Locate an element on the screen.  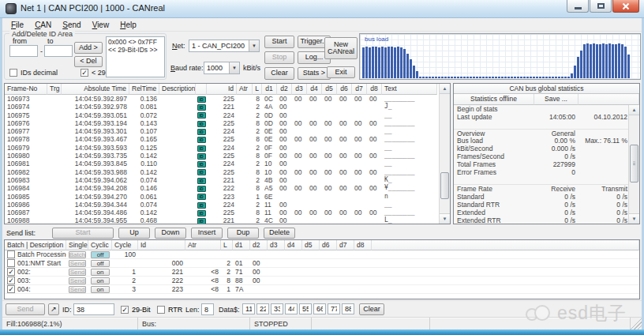
close-button is located at coordinates (626, 6).